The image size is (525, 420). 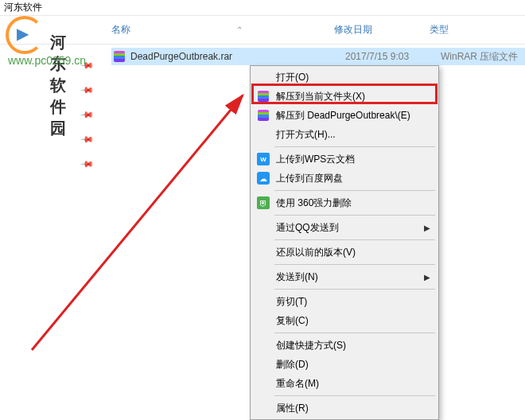 What do you see at coordinates (262, 30) in the screenshot?
I see `column-headers: 名称 ⌃ 修改日期 类型` at bounding box center [262, 30].